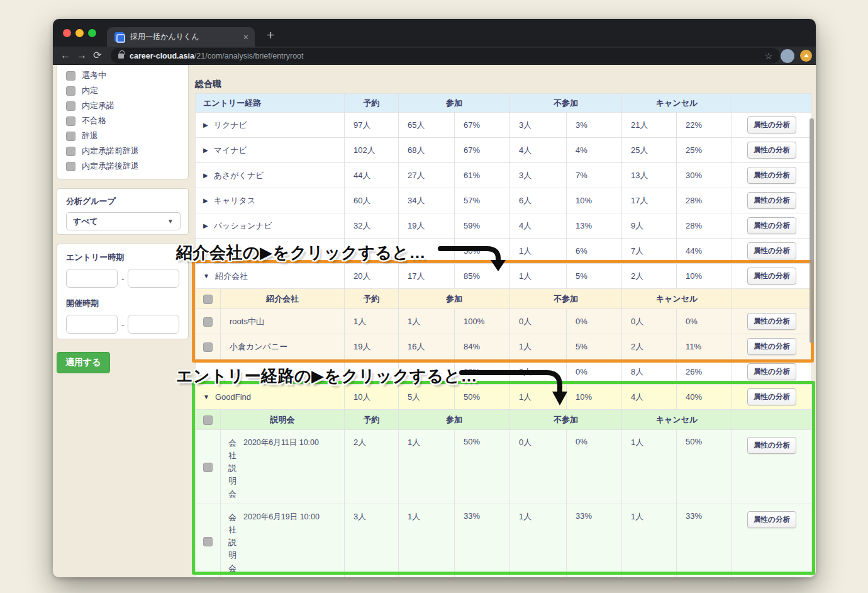  Describe the element at coordinates (181, 37) in the screenshot. I see `browser-tab: 採用一括かんりくん ×` at that location.